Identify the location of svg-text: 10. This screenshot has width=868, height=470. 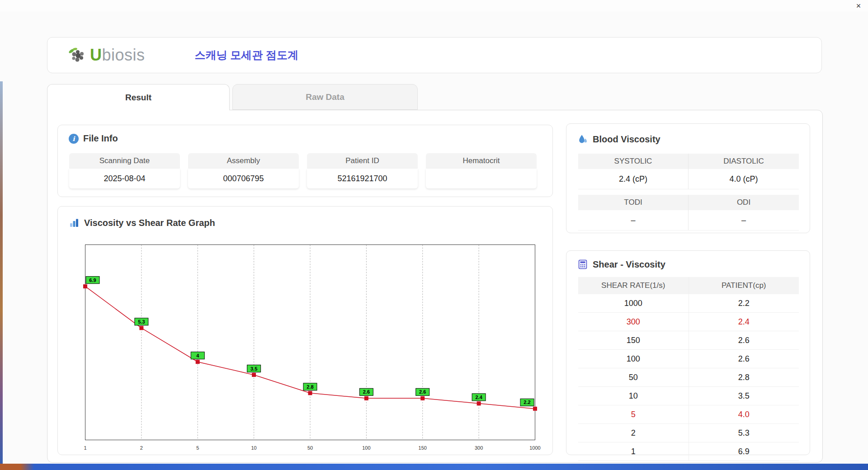
(254, 448).